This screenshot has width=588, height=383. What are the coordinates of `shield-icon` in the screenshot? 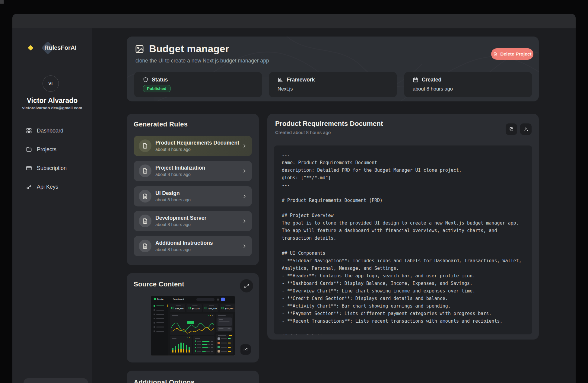 It's located at (145, 80).